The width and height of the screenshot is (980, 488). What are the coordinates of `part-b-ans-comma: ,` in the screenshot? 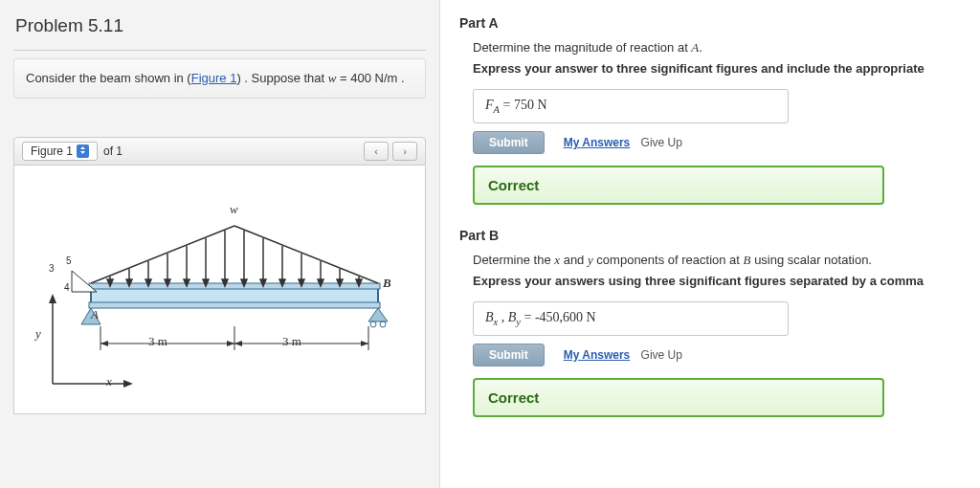 It's located at (503, 318).